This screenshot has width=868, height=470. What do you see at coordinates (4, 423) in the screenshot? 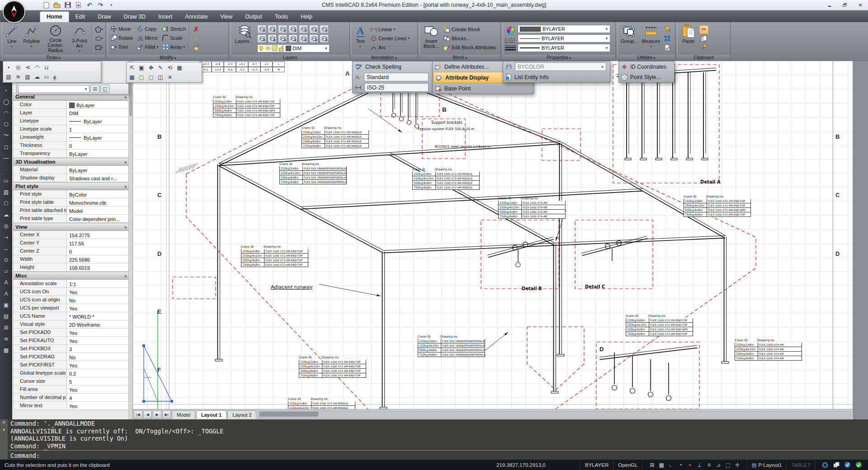
I see `command-close-icon: ✕` at bounding box center [4, 423].